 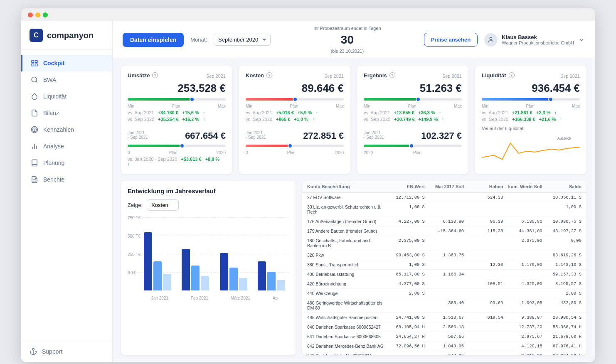 I want to click on umsaetze-info-icon: ?, so click(x=155, y=75).